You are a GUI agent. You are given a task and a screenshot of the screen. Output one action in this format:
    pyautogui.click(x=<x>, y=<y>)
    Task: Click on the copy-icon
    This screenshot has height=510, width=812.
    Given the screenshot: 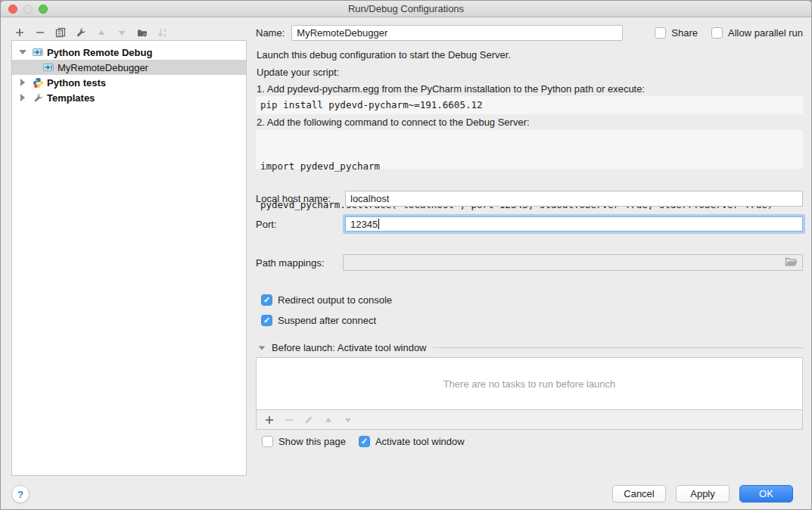 What is the action you would take?
    pyautogui.click(x=61, y=33)
    